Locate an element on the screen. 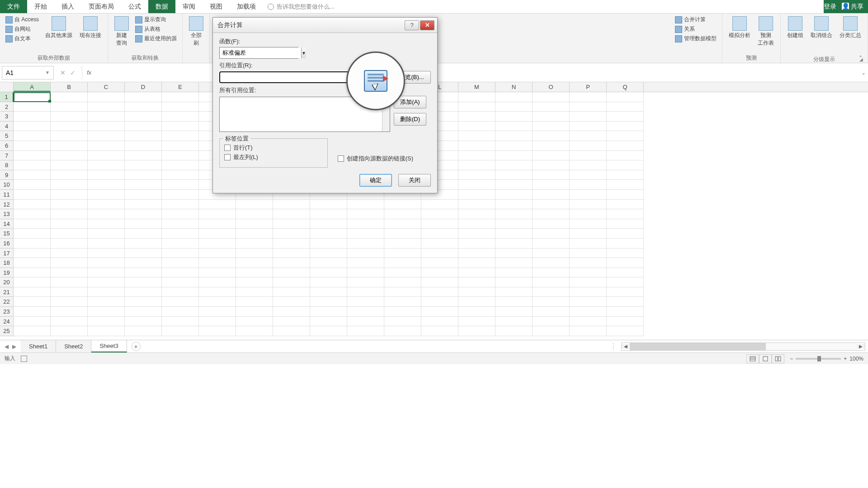 Image resolution: width=868 pixels, height=488 pixels. column-header: O is located at coordinates (551, 87).